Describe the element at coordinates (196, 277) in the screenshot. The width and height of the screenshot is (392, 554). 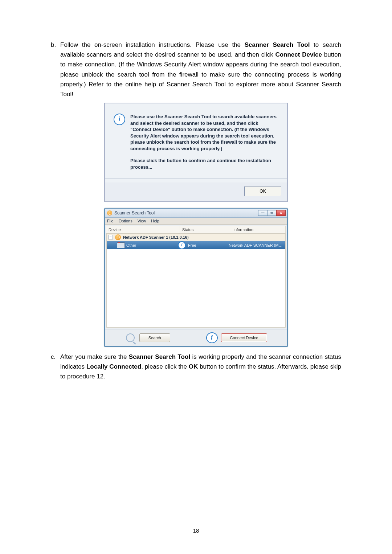
I see `scanner-search-tool-screenshot: Scanner Search Tool — ▭ x File Options V…` at that location.